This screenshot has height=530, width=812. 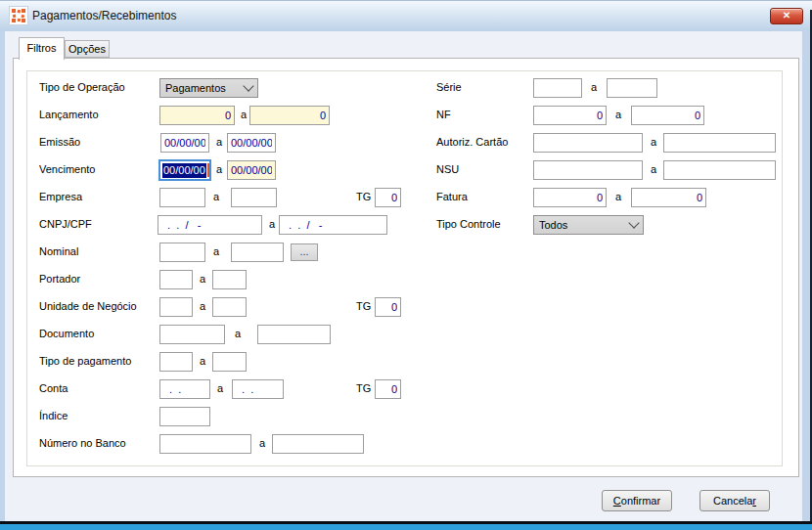 I want to click on tipo-de-pagamento-label: Tipo de pagamento, so click(x=85, y=361).